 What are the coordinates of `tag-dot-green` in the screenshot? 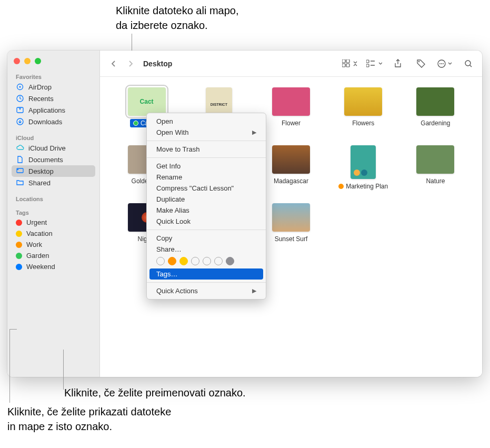 It's located at (19, 256).